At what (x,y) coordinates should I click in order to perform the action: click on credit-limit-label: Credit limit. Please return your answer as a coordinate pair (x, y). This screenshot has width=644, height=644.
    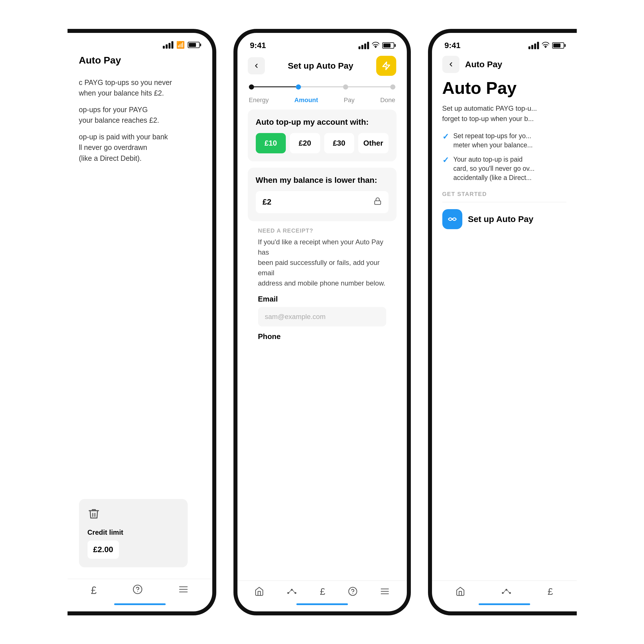
    Looking at the image, I should click on (133, 532).